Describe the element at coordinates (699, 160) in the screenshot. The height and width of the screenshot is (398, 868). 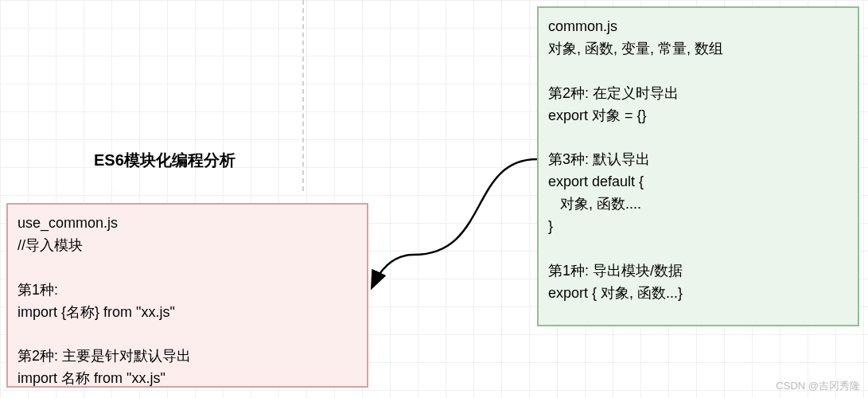
I see `text-line: 第3种: 默认导出` at that location.